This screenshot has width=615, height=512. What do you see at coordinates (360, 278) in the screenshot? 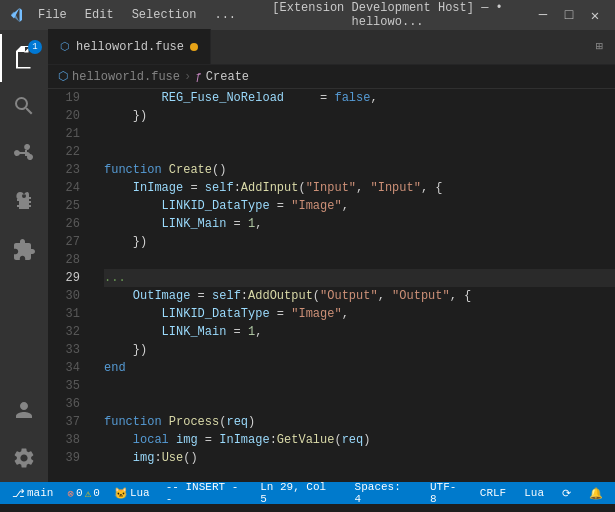
I see `code-line-29: ...` at bounding box center [360, 278].